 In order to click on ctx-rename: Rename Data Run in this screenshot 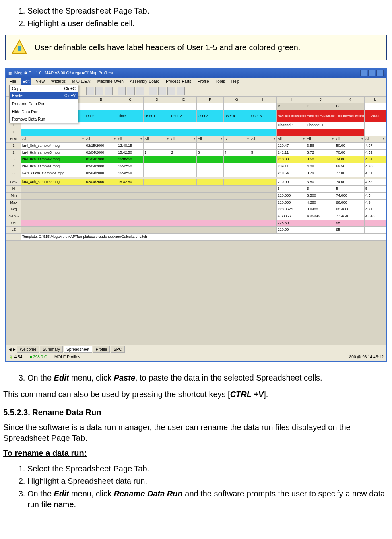, I will do `click(44, 104)`.